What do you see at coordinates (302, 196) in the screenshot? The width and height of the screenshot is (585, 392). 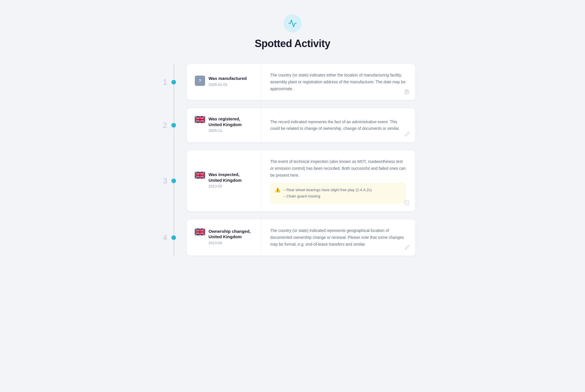 I see `warning-line-2: – Chain guard missing` at bounding box center [302, 196].